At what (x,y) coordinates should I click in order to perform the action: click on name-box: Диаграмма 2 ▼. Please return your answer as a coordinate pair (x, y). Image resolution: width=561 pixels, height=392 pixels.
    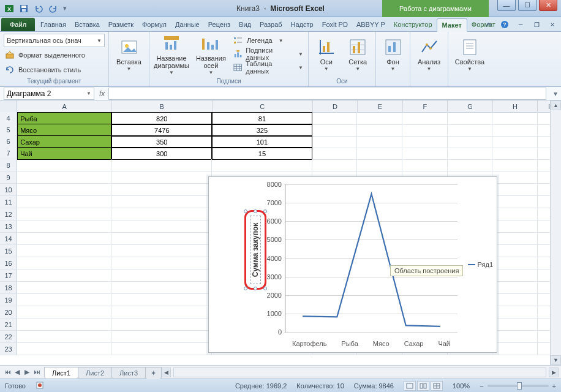
    Looking at the image, I should click on (49, 94).